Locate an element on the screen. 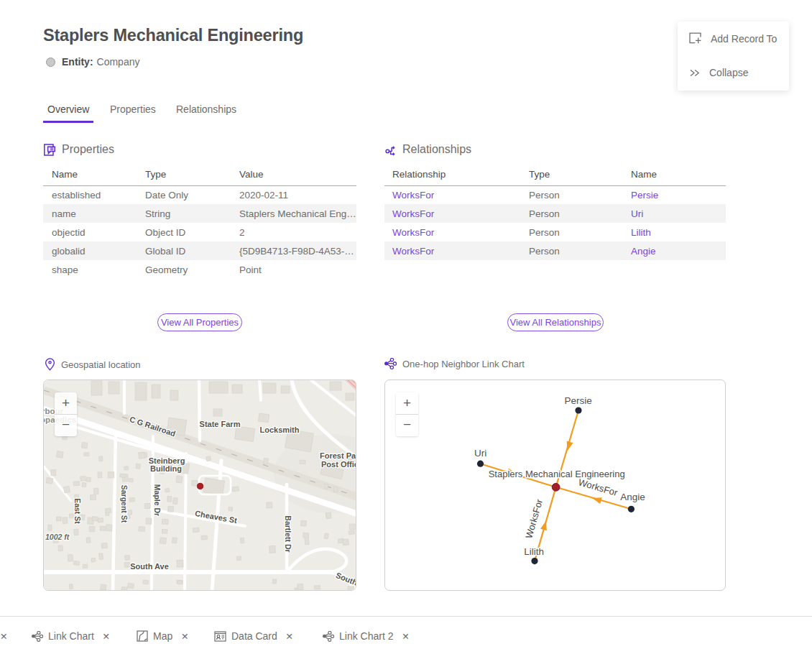  svg-text: State Farm is located at coordinates (220, 424).